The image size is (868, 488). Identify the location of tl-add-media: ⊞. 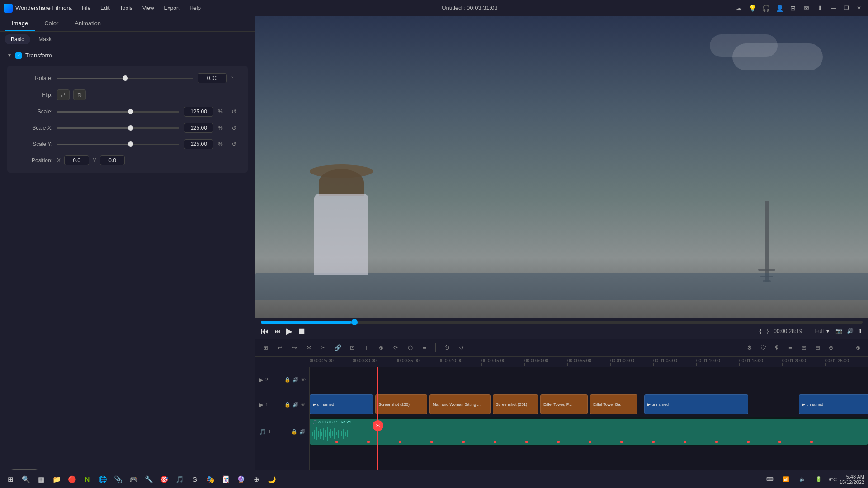
(265, 348).